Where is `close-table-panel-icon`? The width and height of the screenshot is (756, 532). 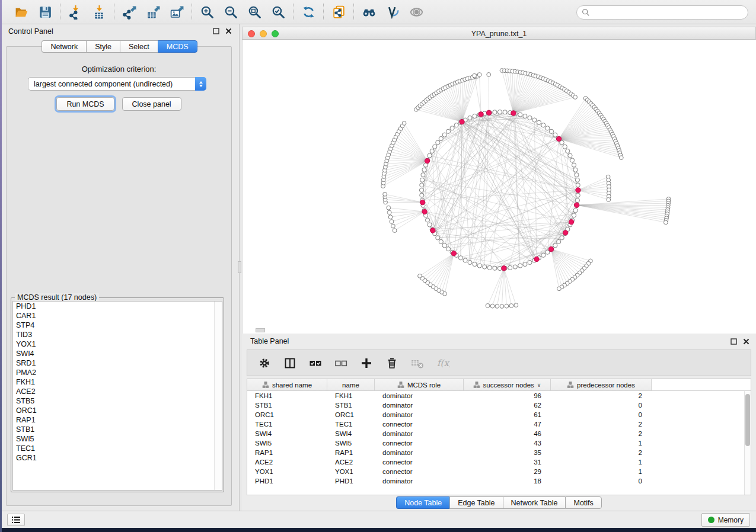
close-table-panel-icon is located at coordinates (746, 341).